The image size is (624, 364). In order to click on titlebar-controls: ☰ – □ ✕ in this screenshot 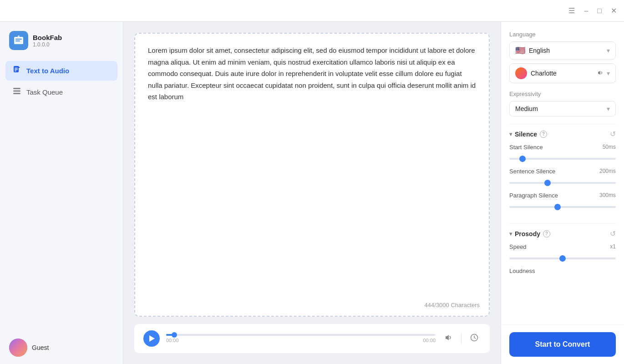, I will do `click(593, 11)`.